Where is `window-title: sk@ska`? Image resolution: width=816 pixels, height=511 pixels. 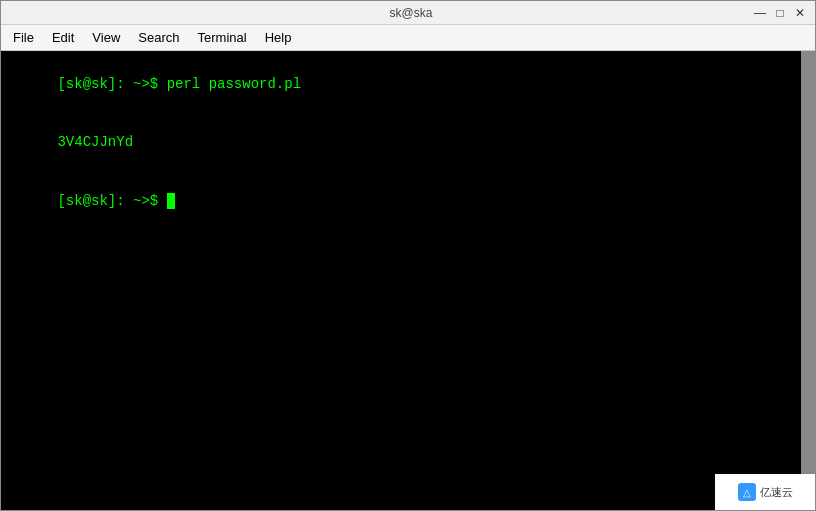 window-title: sk@ska is located at coordinates (411, 13).